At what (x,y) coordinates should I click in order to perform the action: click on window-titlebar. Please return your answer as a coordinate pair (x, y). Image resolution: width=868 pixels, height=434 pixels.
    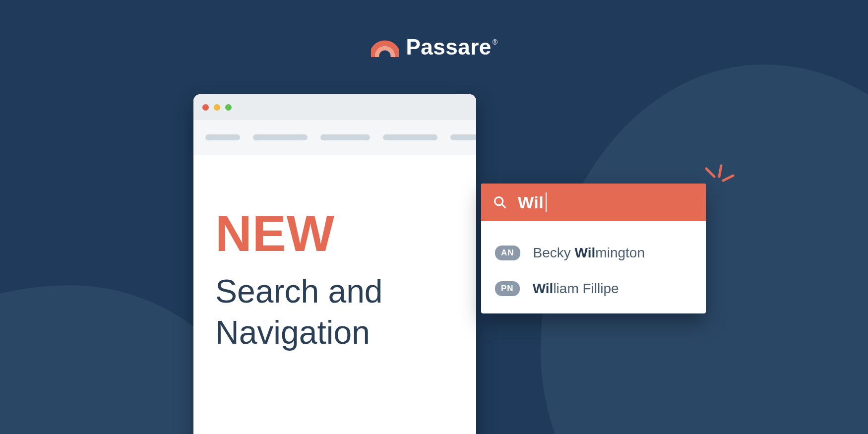
    Looking at the image, I should click on (335, 107).